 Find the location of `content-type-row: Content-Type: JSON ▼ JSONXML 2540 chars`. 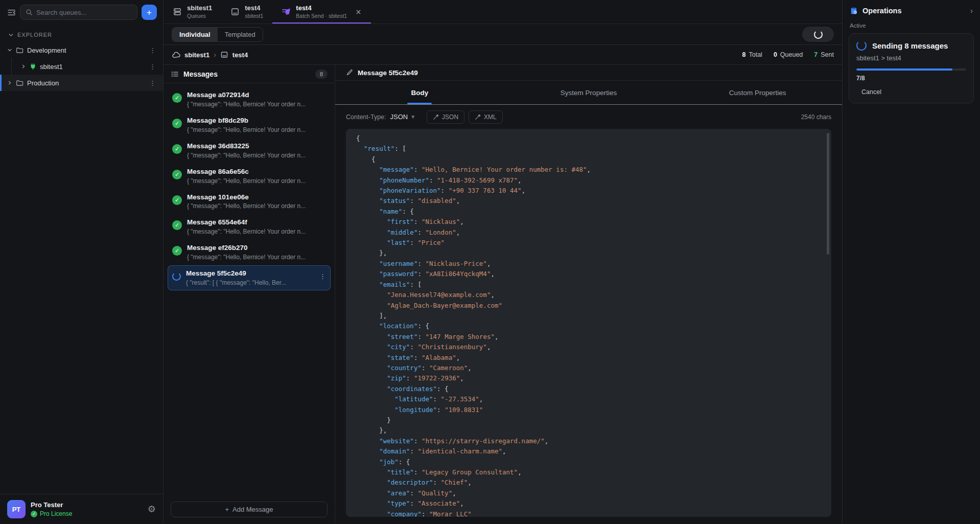

content-type-row: Content-Type: JSON ▼ JSONXML 2540 chars is located at coordinates (589, 117).